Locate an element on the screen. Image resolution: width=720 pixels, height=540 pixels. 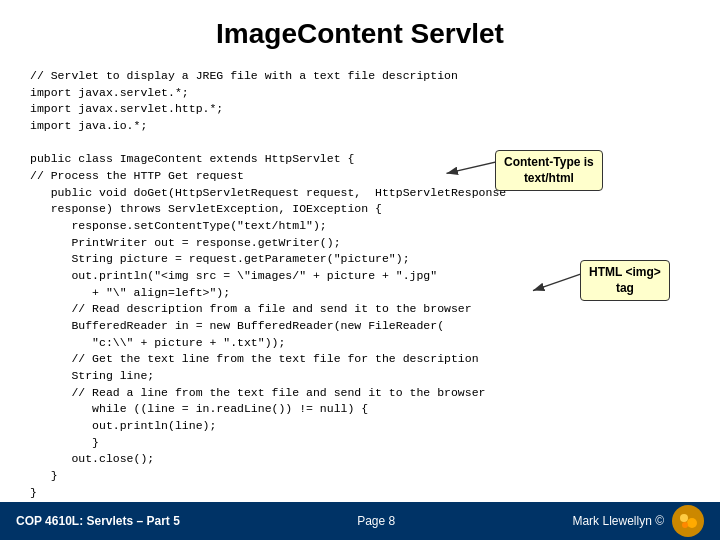
code-line-4: import java.io.*; is located at coordinates (88, 126).